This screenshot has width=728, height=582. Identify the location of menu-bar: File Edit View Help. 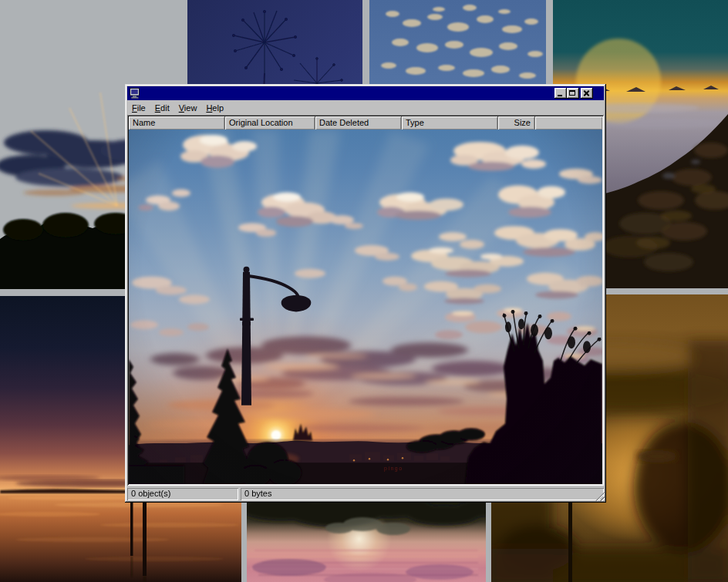
(366, 108).